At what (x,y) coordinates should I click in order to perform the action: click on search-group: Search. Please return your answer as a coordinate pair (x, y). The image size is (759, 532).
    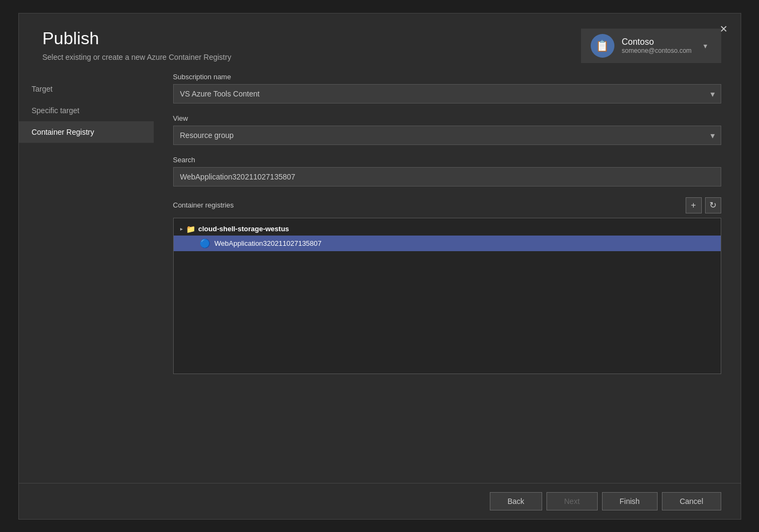
    Looking at the image, I should click on (447, 171).